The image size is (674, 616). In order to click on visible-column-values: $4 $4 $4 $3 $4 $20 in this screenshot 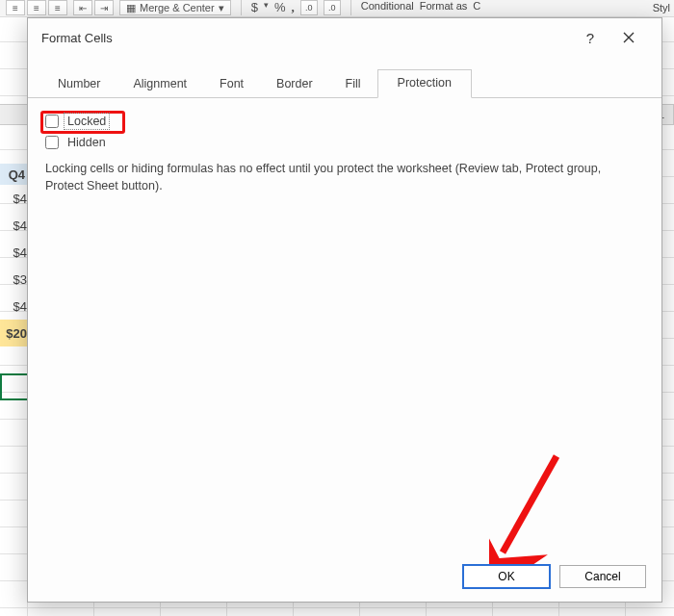, I will do `click(14, 266)`.